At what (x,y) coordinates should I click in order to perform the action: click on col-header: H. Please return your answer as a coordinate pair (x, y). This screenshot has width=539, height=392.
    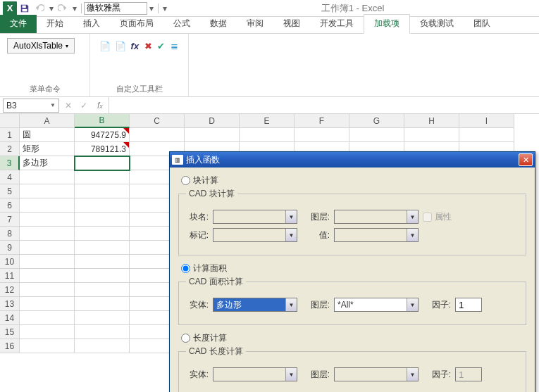
    Looking at the image, I should click on (432, 121).